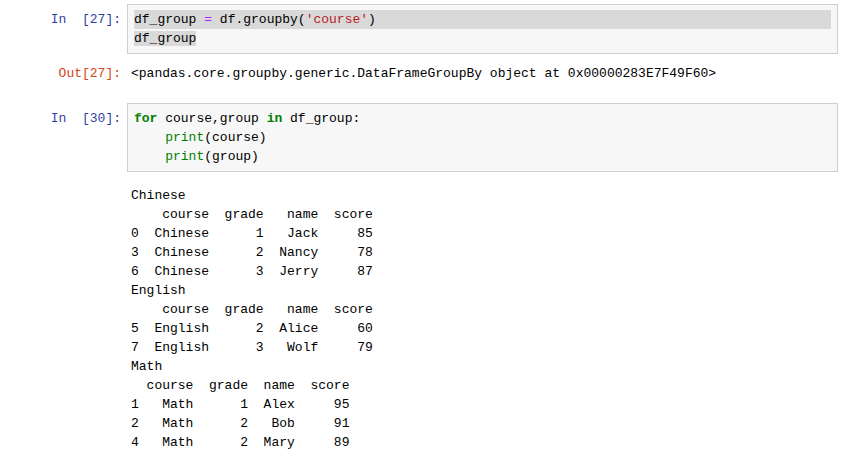 The height and width of the screenshot is (469, 863). What do you see at coordinates (432, 74) in the screenshot?
I see `output-row-27: Out[27]: <pandas.core.groupby.generic.Da…` at bounding box center [432, 74].